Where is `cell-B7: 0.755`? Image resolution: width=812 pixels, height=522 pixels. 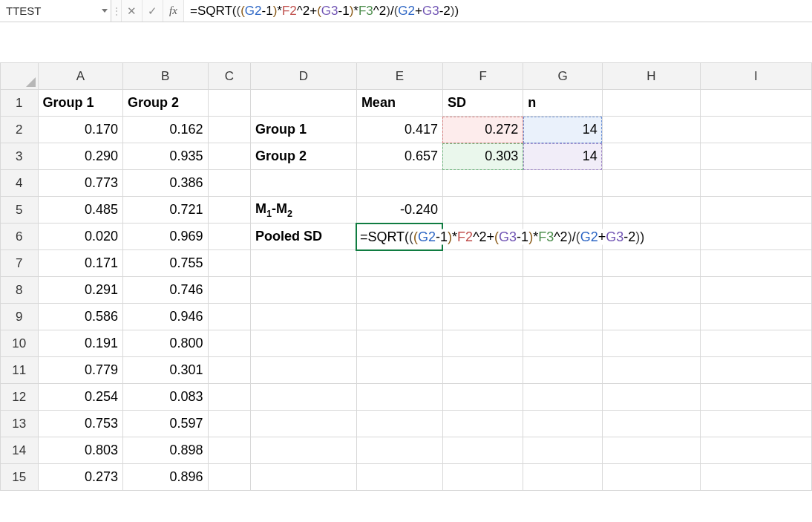 cell-B7: 0.755 is located at coordinates (166, 264).